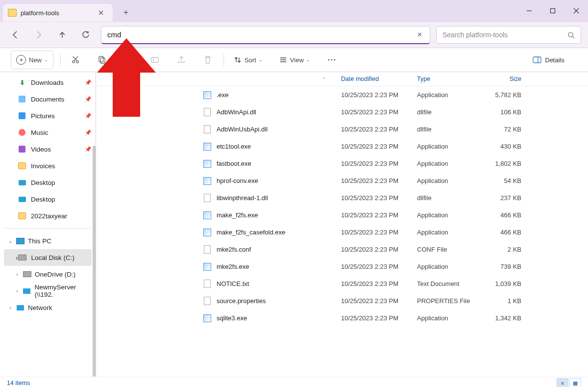  Describe the element at coordinates (55, 275) in the screenshot. I see `sidebar-item-label: OneDrive (D:)` at that location.